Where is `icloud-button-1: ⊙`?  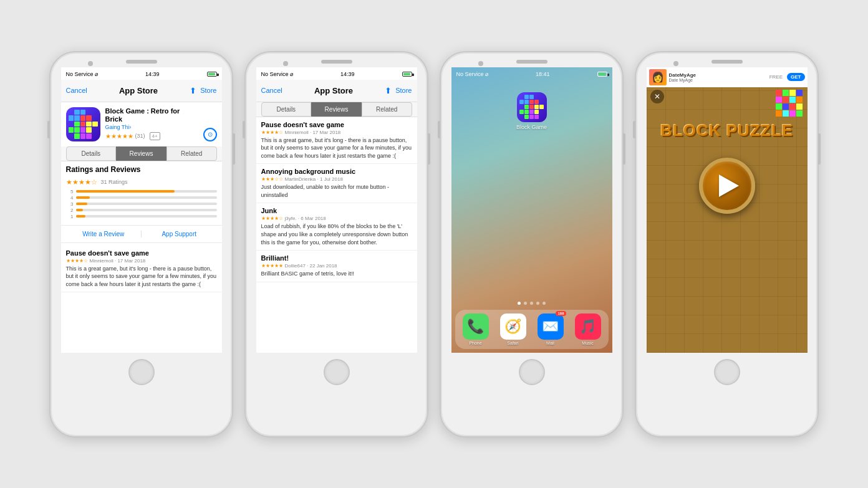
icloud-button-1: ⊙ is located at coordinates (210, 135).